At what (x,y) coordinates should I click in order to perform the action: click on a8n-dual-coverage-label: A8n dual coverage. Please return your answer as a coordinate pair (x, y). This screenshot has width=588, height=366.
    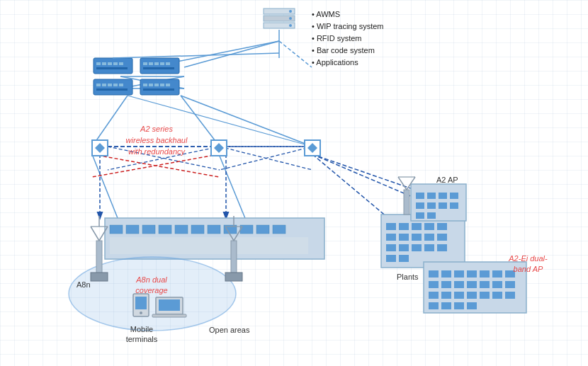
    Looking at the image, I should click on (152, 286).